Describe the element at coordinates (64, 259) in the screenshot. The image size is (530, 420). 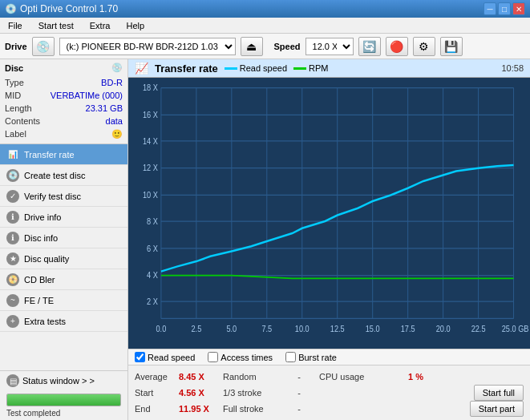
I see `nav-disc-quality: ★ Disc quality` at that location.